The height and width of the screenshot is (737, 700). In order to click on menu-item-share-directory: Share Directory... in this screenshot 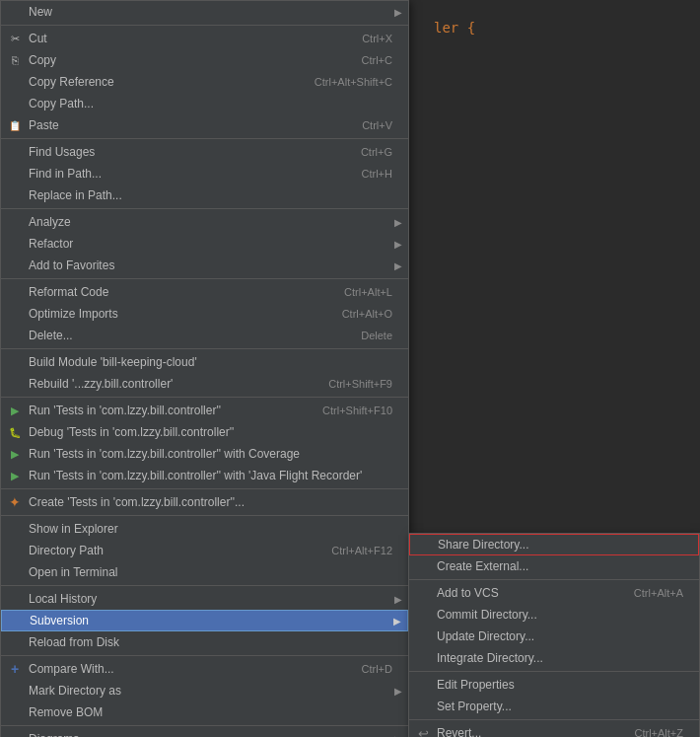, I will do `click(554, 545)`.